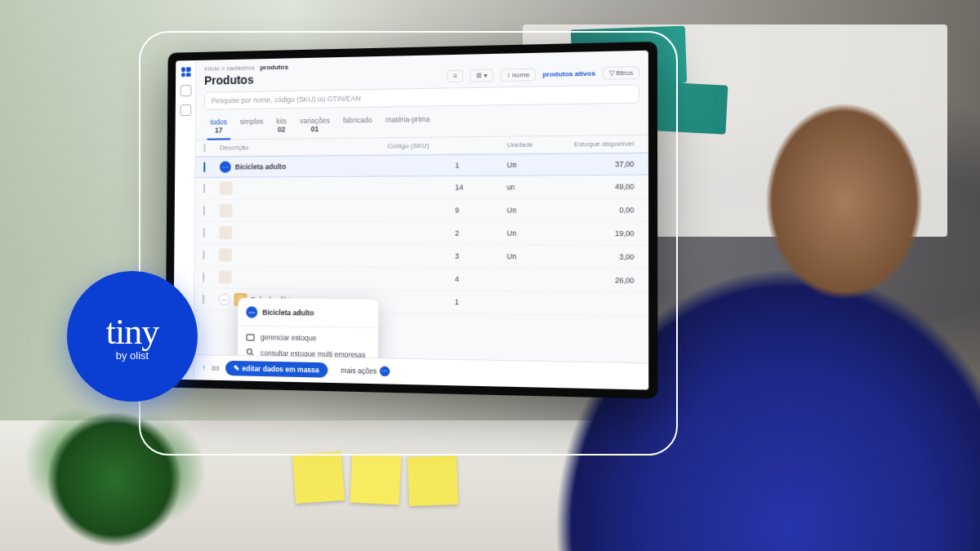  I want to click on table-row: 3 Un 3,00, so click(421, 256).